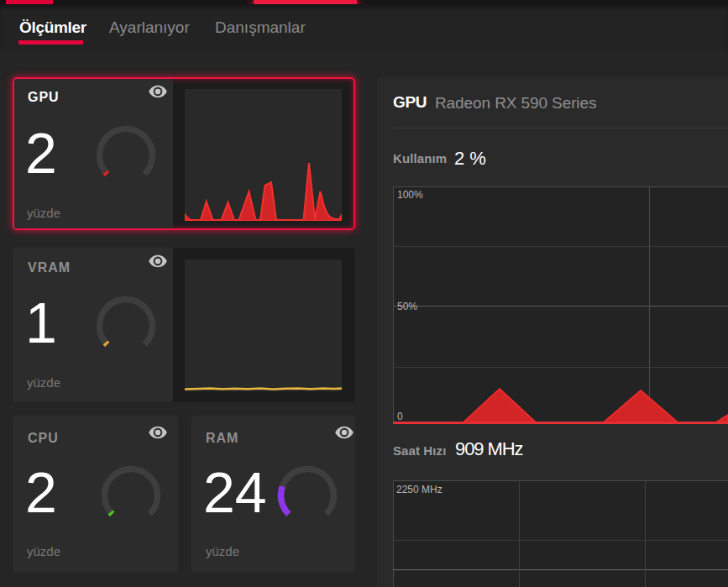 The width and height of the screenshot is (728, 587). I want to click on svg-text: 50%, so click(407, 307).